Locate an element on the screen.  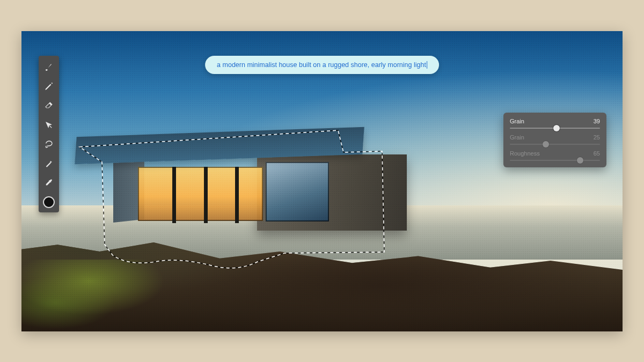
lasso-icon is located at coordinates (49, 144).